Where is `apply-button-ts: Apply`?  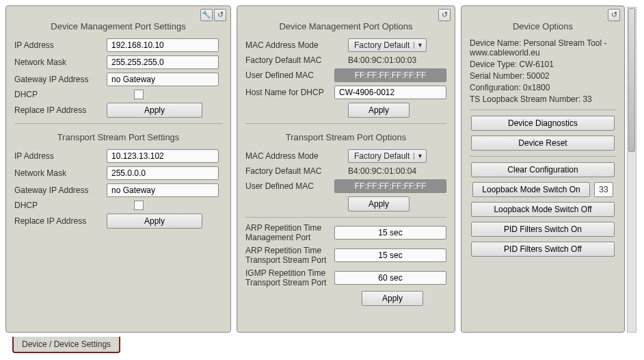
apply-button-ts: Apply is located at coordinates (155, 221).